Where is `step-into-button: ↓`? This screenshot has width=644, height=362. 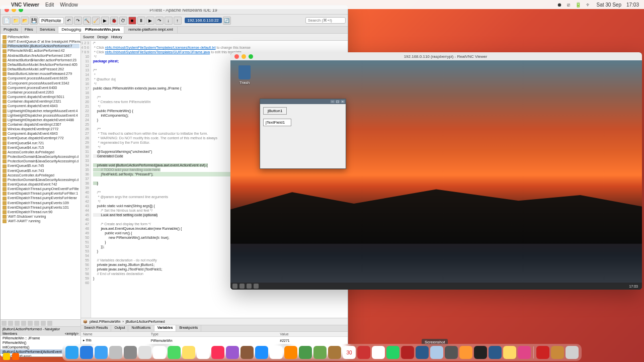 step-into-button: ↓ is located at coordinates (169, 21).